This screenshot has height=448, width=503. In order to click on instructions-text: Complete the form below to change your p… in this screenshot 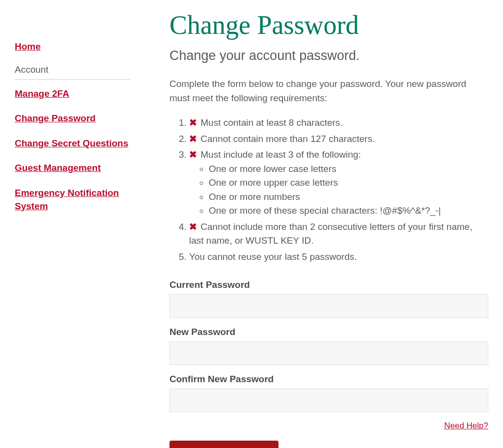, I will do `click(329, 91)`.